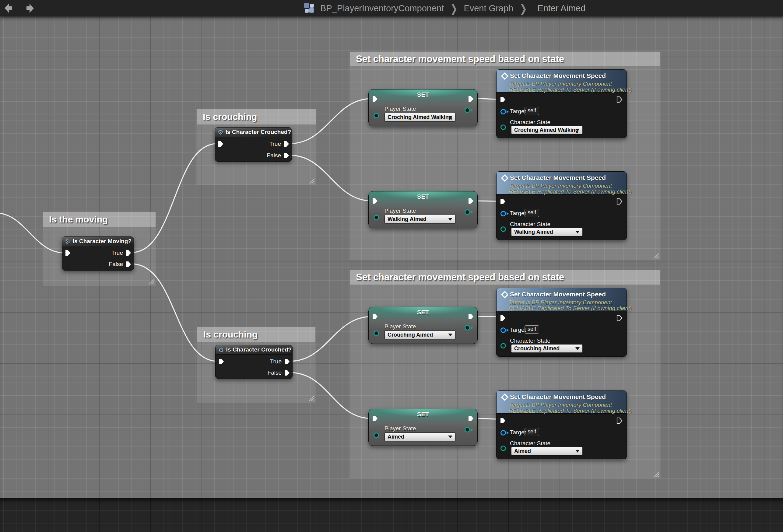 The width and height of the screenshot is (783, 532). Describe the element at coordinates (534, 232) in the screenshot. I see `dropdown-value: Walking Aimed` at that location.